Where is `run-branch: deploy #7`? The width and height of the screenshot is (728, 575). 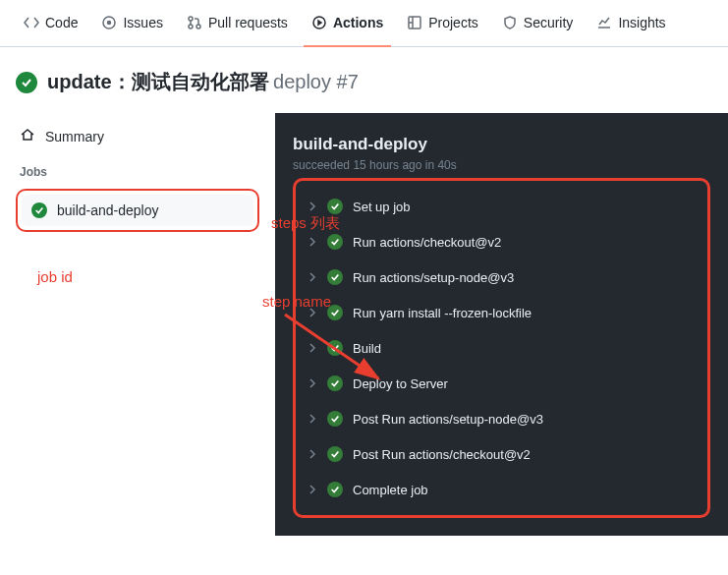 run-branch: deploy #7 is located at coordinates (316, 82).